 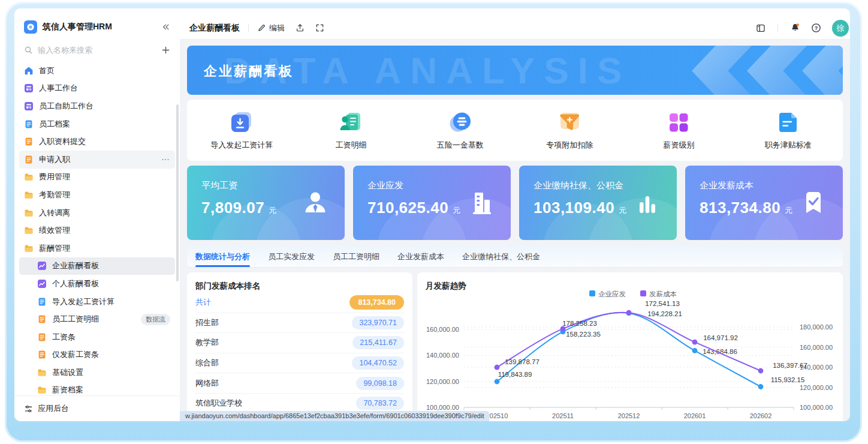 What do you see at coordinates (97, 302) in the screenshot?
I see `sidebar-item: 导入发起工资计算` at bounding box center [97, 302].